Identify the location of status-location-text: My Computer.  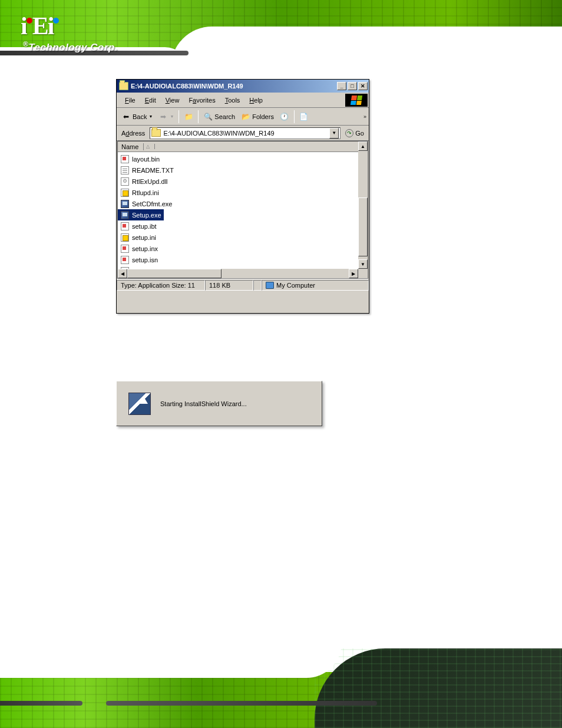
(296, 285).